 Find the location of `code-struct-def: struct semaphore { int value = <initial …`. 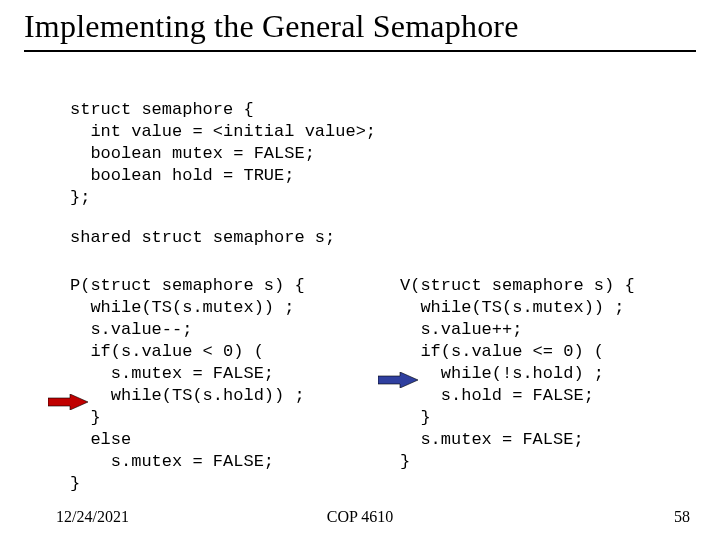

code-struct-def: struct semaphore { int value = <initial … is located at coordinates (223, 154).